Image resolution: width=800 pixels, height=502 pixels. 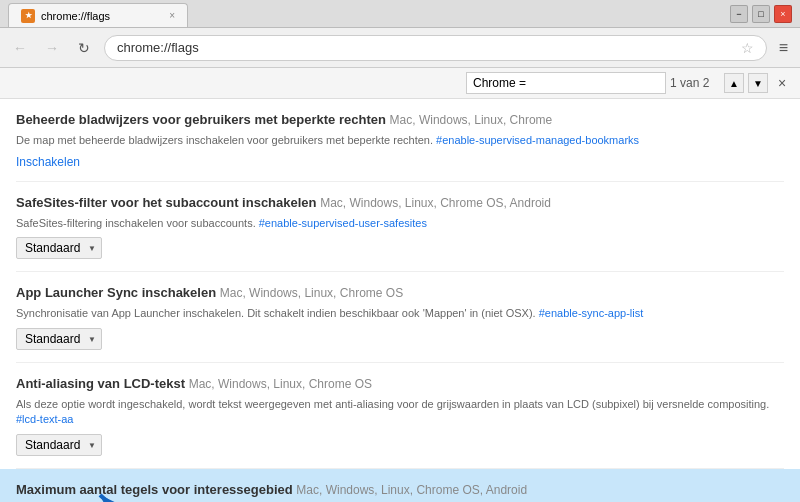 I want to click on section-max-tiles: Maximum aantal tegels voor interessegebi…, so click(x=400, y=486).